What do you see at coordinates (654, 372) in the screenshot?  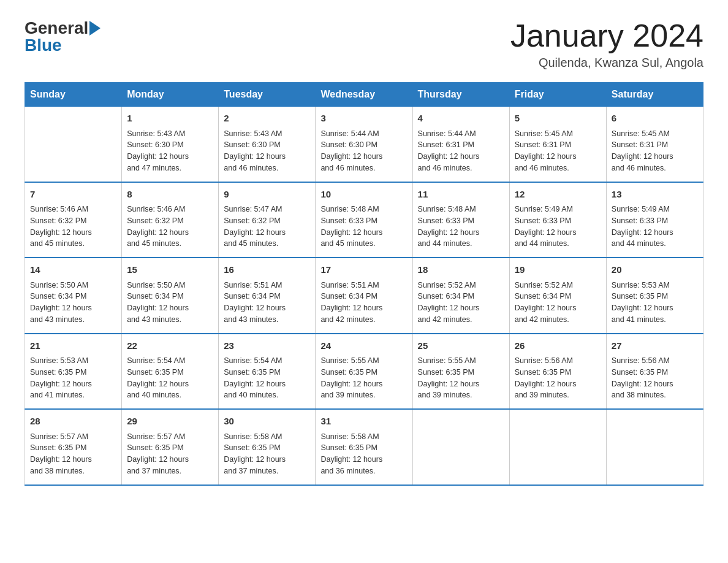 I see `calendar-cell: 27Sunrise: 5:56 AM Sunset: 6:35 PM Dayli…` at bounding box center [654, 372].